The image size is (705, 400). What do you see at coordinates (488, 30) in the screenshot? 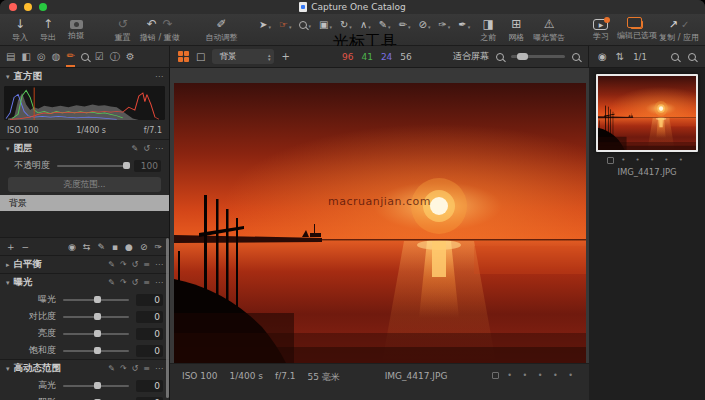
I see `before-after-button: ◨ 之前` at bounding box center [488, 30].